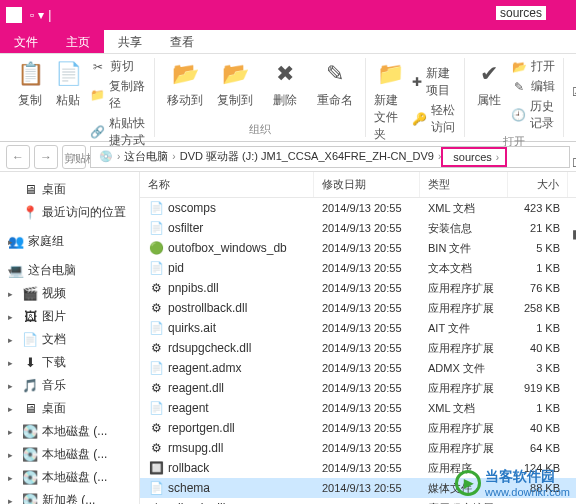 The height and width of the screenshot is (504, 576). What do you see at coordinates (70, 190) in the screenshot?
I see `nav-desktop: 🖥桌面` at bounding box center [70, 190].